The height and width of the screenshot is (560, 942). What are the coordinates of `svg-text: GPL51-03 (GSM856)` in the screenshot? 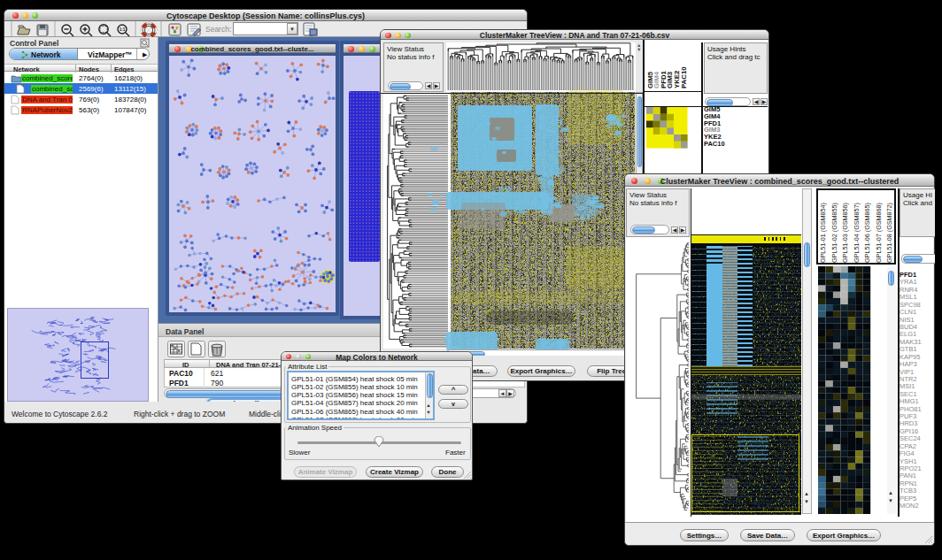 It's located at (845, 233).